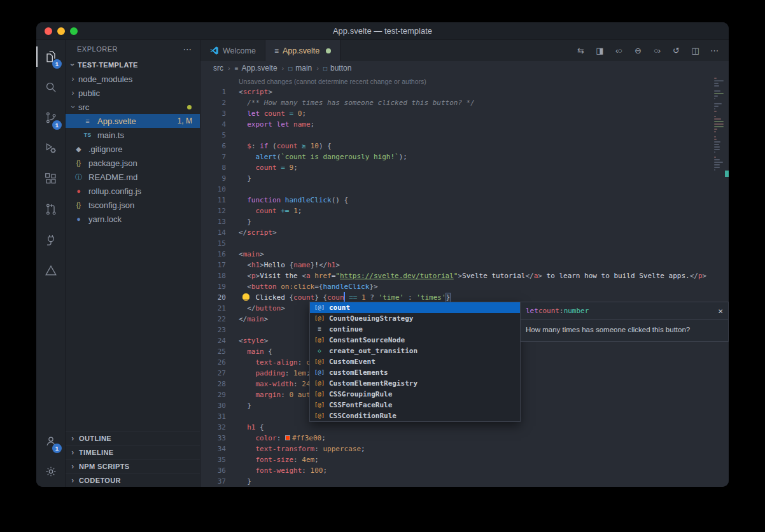 Image resolution: width=765 pixels, height=532 pixels. I want to click on code-line: 37 }, so click(457, 481).